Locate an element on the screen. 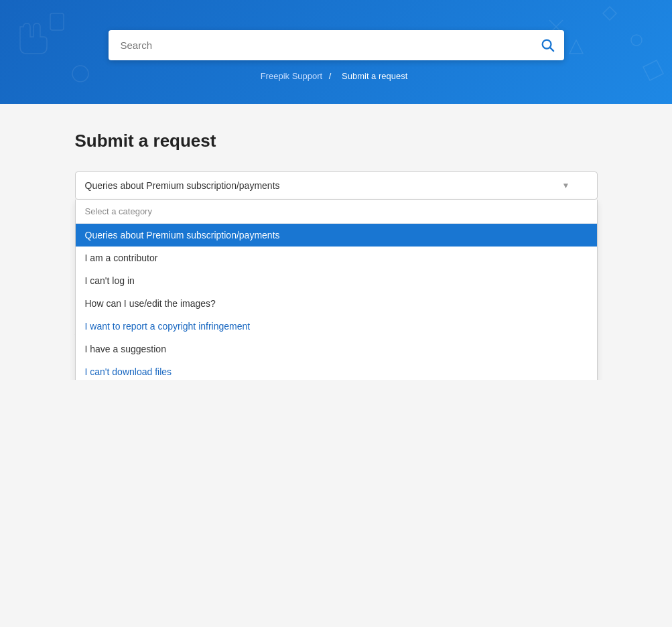  dropdown-item-1: I am a contributor is located at coordinates (336, 258).